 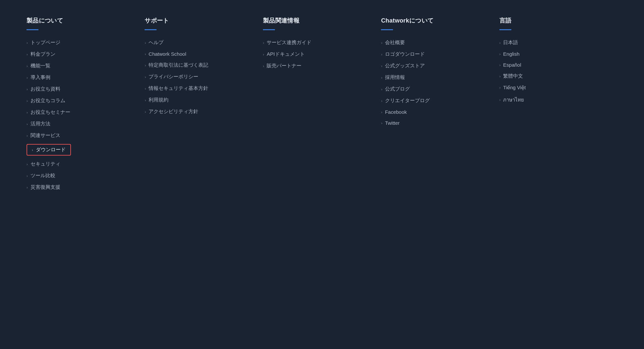 I want to click on nav-link-label-top-page: トップページ, so click(x=45, y=42).